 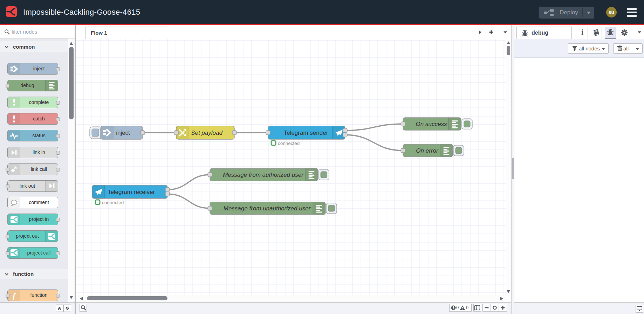 I want to click on flow-node-msgunauth: Message from unauthorized user, so click(x=272, y=208).